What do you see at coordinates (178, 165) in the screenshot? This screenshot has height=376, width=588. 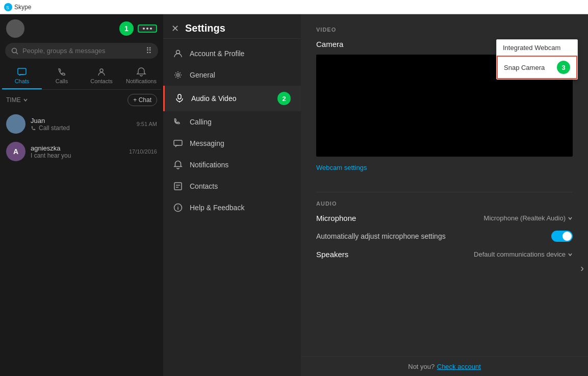 I see `bell-icon` at bounding box center [178, 165].